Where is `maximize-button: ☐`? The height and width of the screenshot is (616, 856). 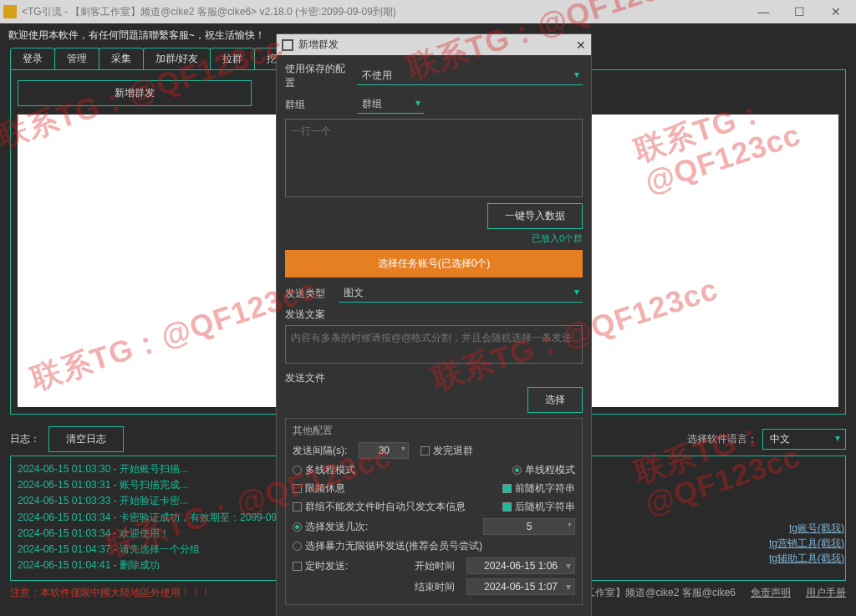
maximize-button: ☐ is located at coordinates (800, 12).